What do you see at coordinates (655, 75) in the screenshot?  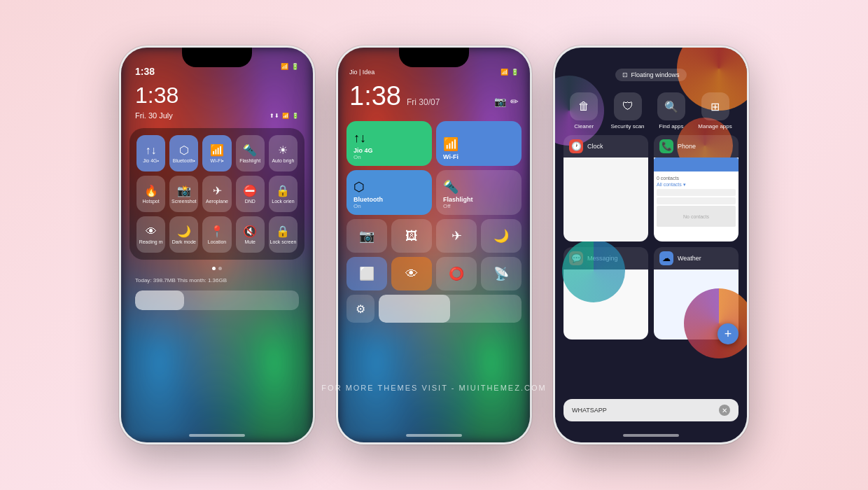 I see `float-label: Floating windows` at bounding box center [655, 75].